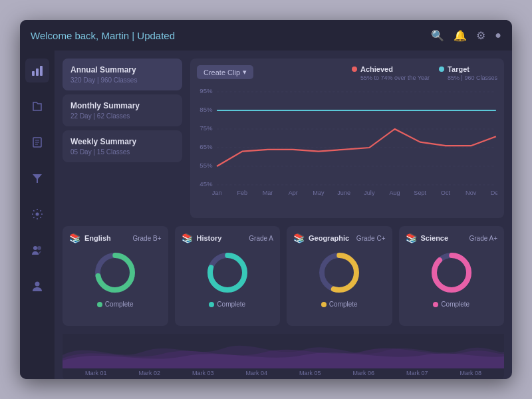 Image resolution: width=532 pixels, height=399 pixels. What do you see at coordinates (283, 352) in the screenshot?
I see `wave-svg` at bounding box center [283, 352].